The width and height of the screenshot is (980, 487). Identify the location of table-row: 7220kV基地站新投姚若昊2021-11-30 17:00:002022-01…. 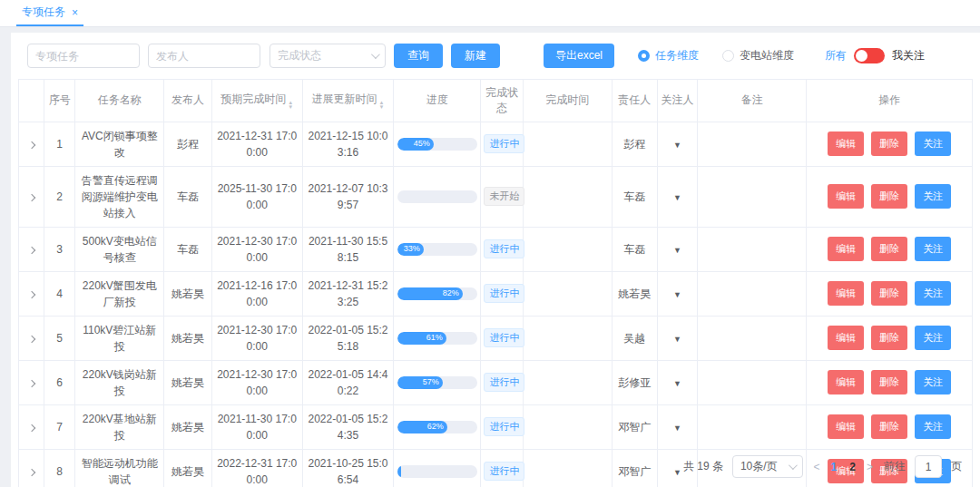
(495, 426).